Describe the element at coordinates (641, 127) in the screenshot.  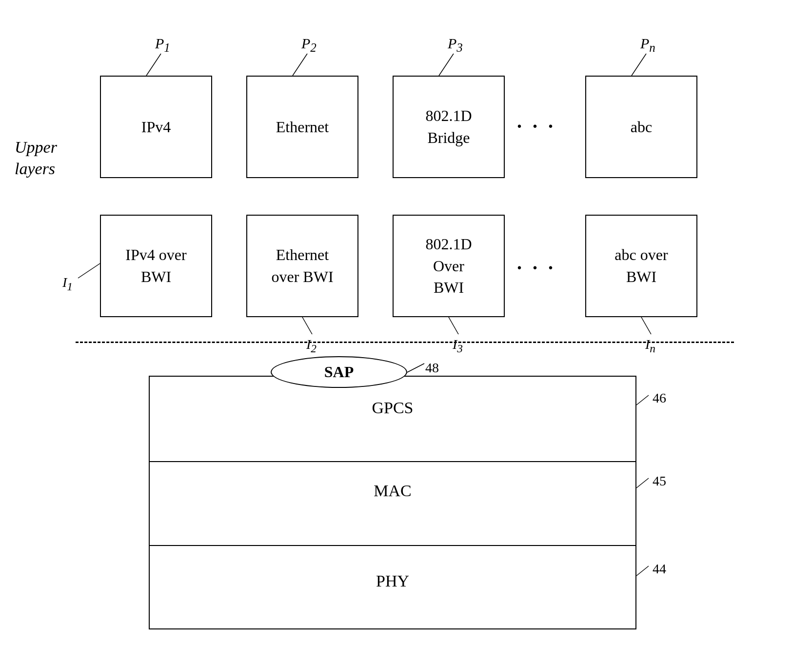
I see `box-abc: abc` at that location.